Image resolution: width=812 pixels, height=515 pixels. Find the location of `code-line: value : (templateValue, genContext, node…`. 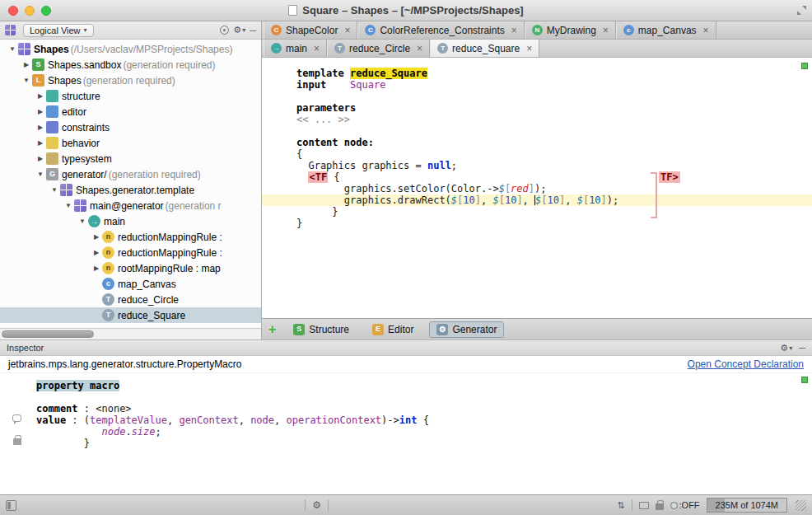

code-line: value : (templateValue, genContext, node… is located at coordinates (406, 420).